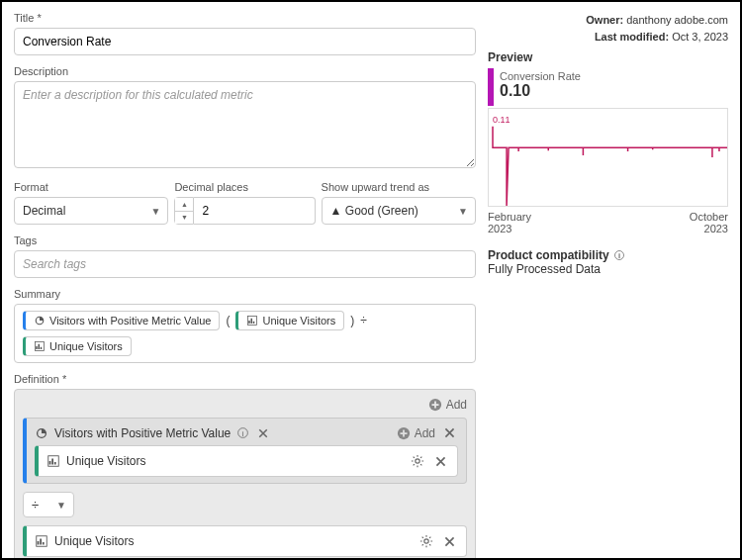 The height and width of the screenshot is (560, 742). What do you see at coordinates (228, 321) in the screenshot?
I see `paren-open: (` at bounding box center [228, 321].